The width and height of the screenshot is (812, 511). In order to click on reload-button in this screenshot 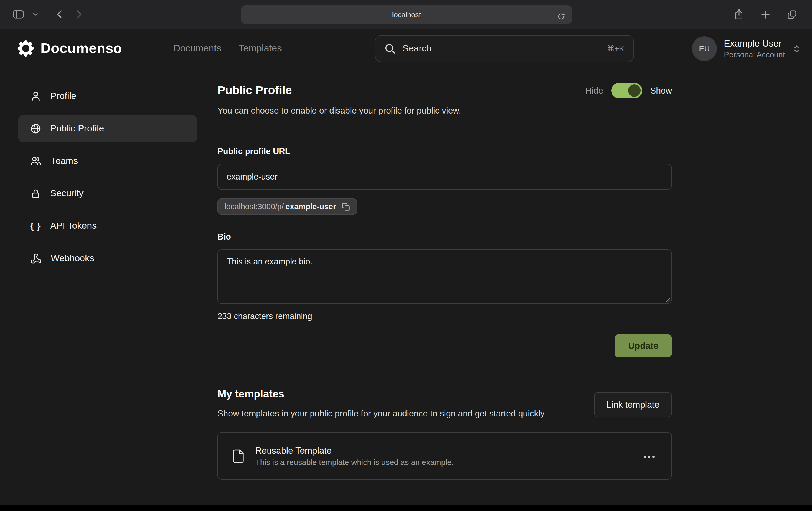, I will do `click(561, 16)`.